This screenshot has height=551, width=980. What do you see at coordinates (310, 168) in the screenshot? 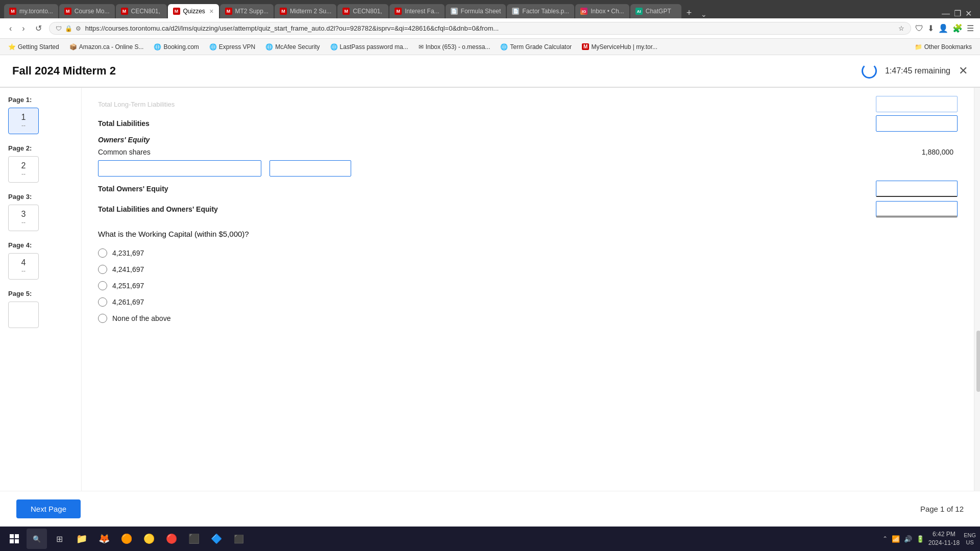
I see `bs-input-retained-earnings` at bounding box center [310, 168].